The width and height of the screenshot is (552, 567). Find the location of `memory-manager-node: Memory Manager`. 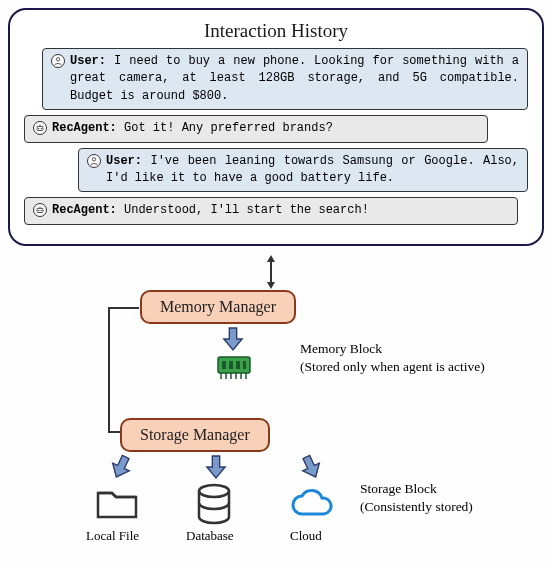

memory-manager-node: Memory Manager is located at coordinates (218, 307).